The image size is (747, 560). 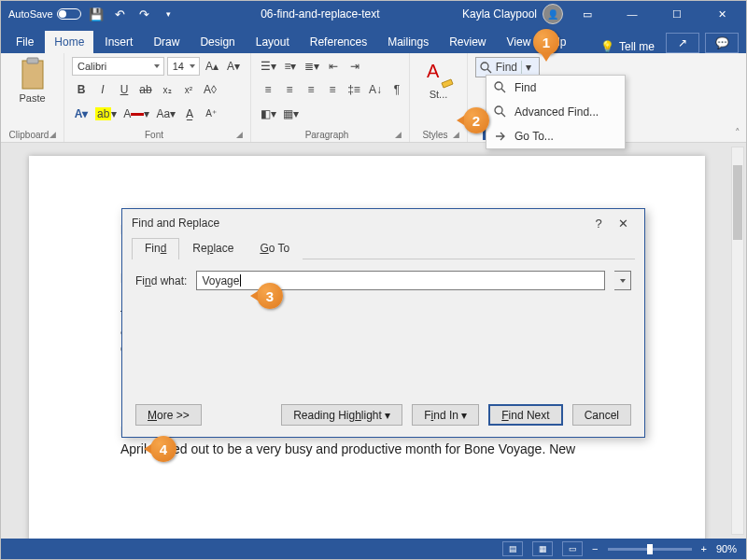 What do you see at coordinates (118, 66) in the screenshot?
I see `font-name-combo: Calibri` at bounding box center [118, 66].